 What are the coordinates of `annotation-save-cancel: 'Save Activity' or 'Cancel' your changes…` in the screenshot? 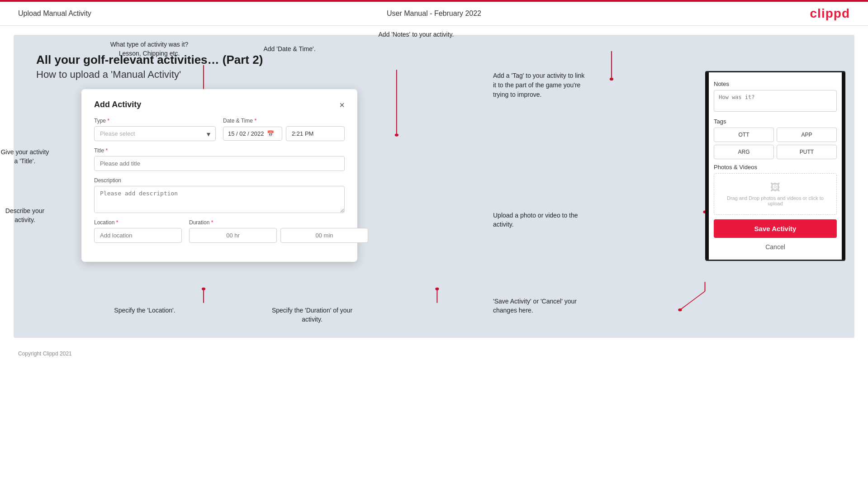 It's located at (543, 306).